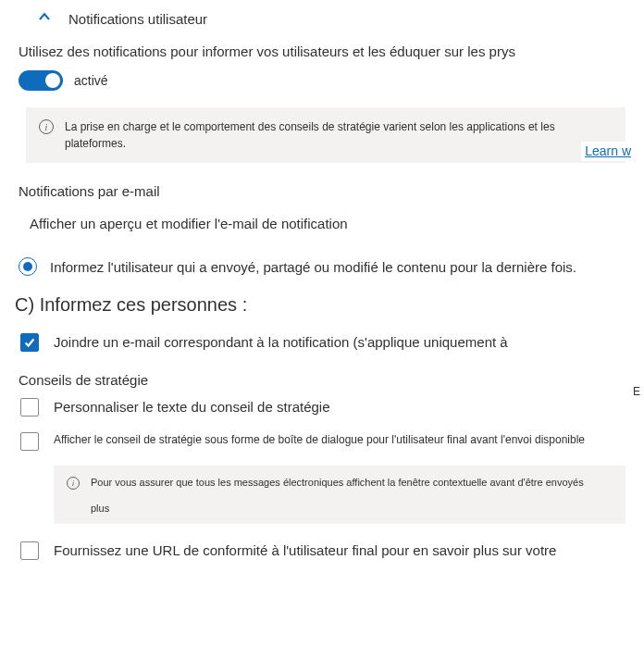 The height and width of the screenshot is (659, 644). I want to click on learn-more-link: Learn w, so click(606, 152).